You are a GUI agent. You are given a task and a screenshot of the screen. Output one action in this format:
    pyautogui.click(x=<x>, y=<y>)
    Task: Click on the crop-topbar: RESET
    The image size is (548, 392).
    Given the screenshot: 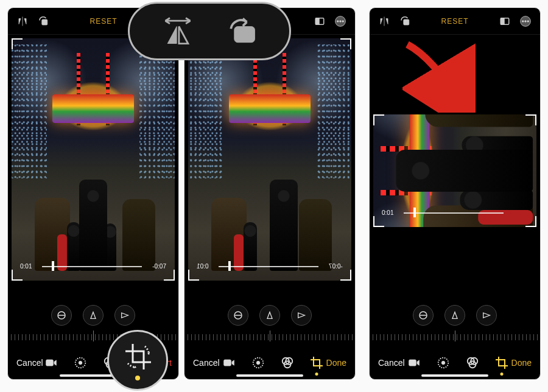 What is the action you would take?
    pyautogui.click(x=455, y=21)
    